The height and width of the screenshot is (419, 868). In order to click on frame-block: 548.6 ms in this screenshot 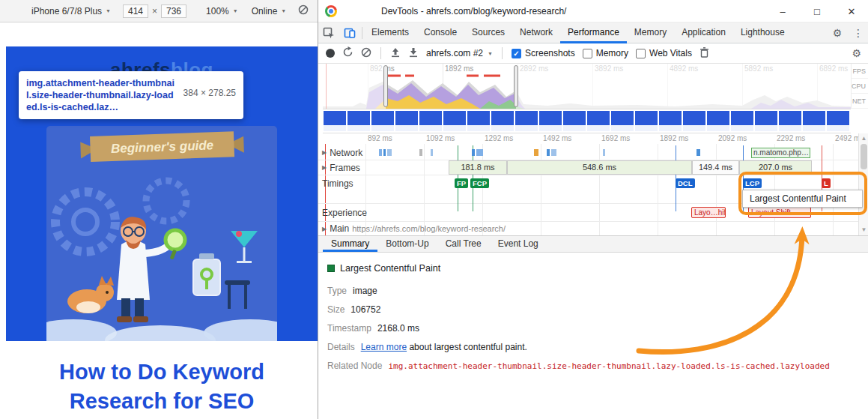, I will do `click(599, 168)`.